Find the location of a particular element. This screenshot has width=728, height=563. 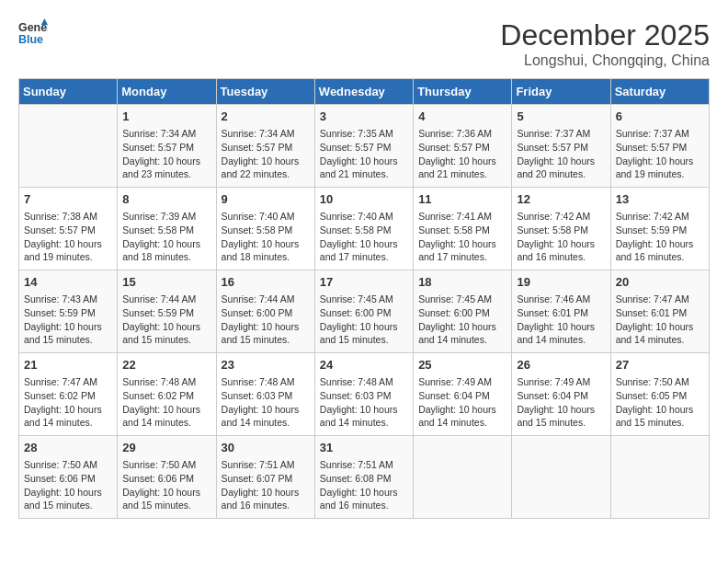

weekday-header-cell: Wednesday is located at coordinates (364, 92).